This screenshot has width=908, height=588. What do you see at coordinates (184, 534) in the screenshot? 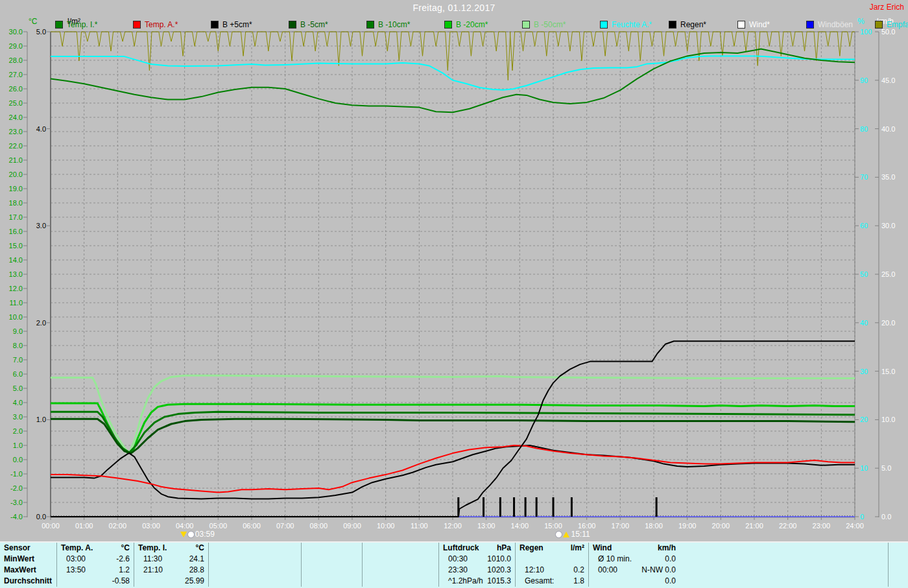
I see `moonset-arrow-icon` at bounding box center [184, 534].